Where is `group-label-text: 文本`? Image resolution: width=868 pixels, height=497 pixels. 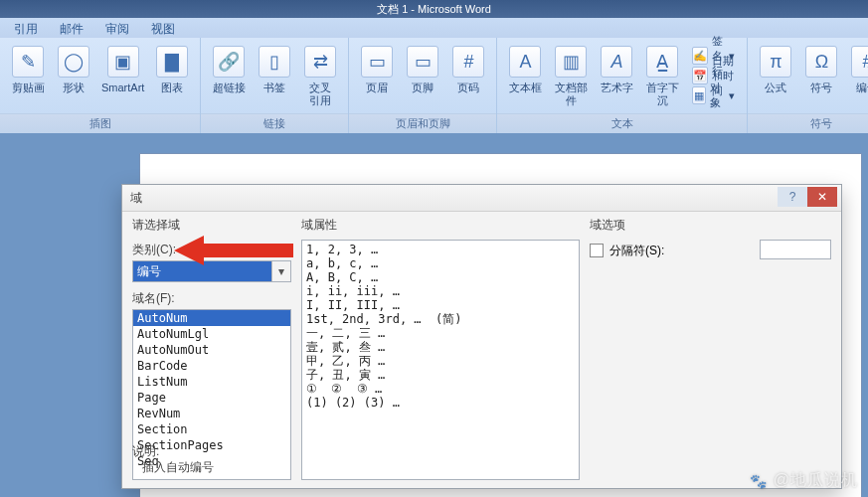 group-label-text: 文本 is located at coordinates (622, 123).